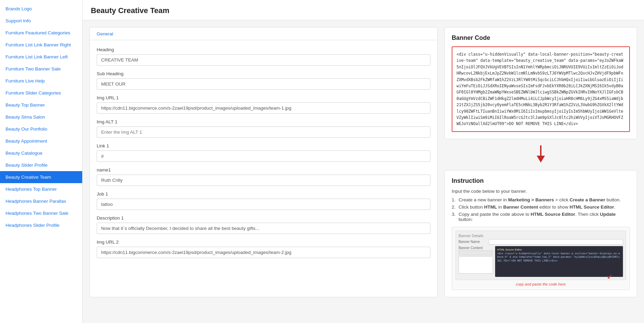 This screenshot has width=644, height=323. What do you see at coordinates (41, 117) in the screenshot?
I see `sidebar-item-beauty-sima-salon: Beauty Sima Salon` at bounding box center [41, 117].